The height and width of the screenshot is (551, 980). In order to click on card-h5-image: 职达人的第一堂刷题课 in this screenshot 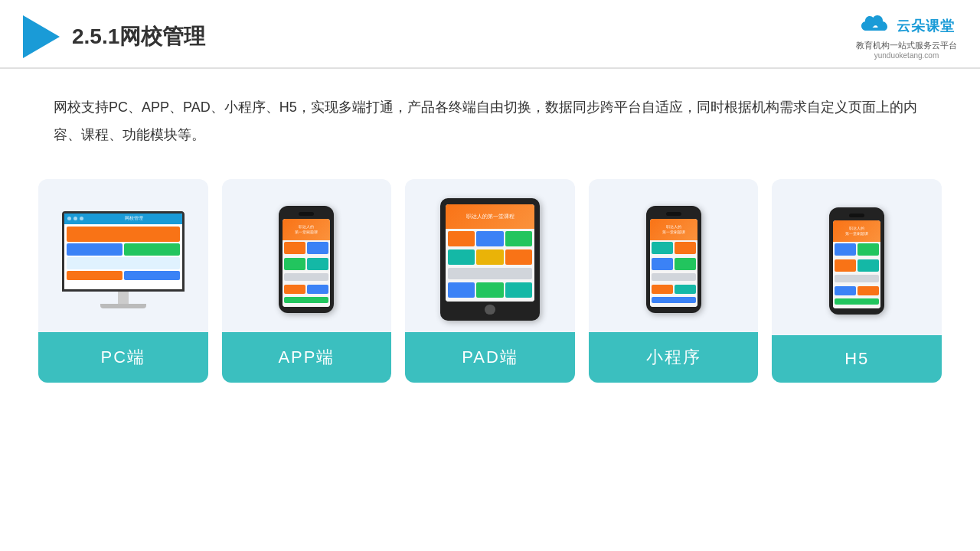, I will do `click(857, 257)`.